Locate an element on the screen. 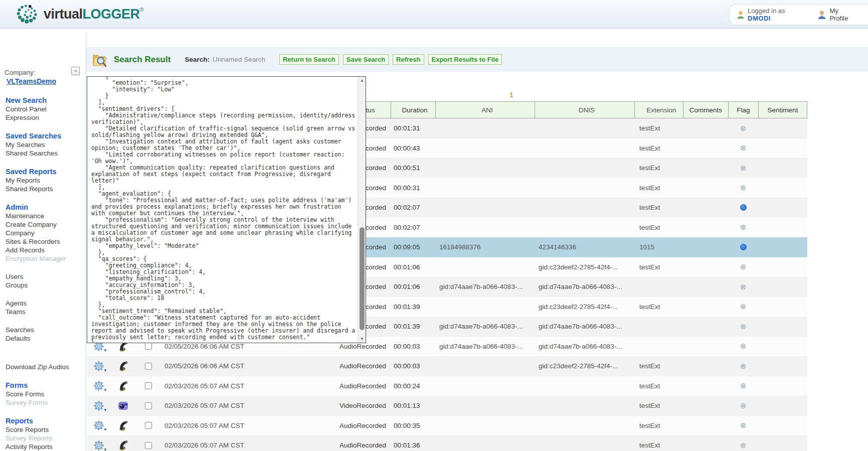 Image resolution: width=868 pixels, height=451 pixels. column-header-extension: Extension is located at coordinates (659, 110).